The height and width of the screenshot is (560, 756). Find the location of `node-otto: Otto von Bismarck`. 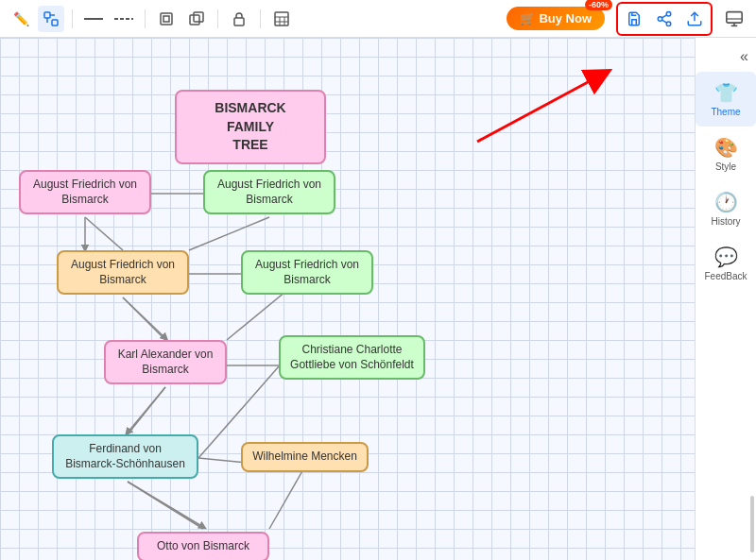

node-otto: Otto von Bismarck is located at coordinates (203, 546).